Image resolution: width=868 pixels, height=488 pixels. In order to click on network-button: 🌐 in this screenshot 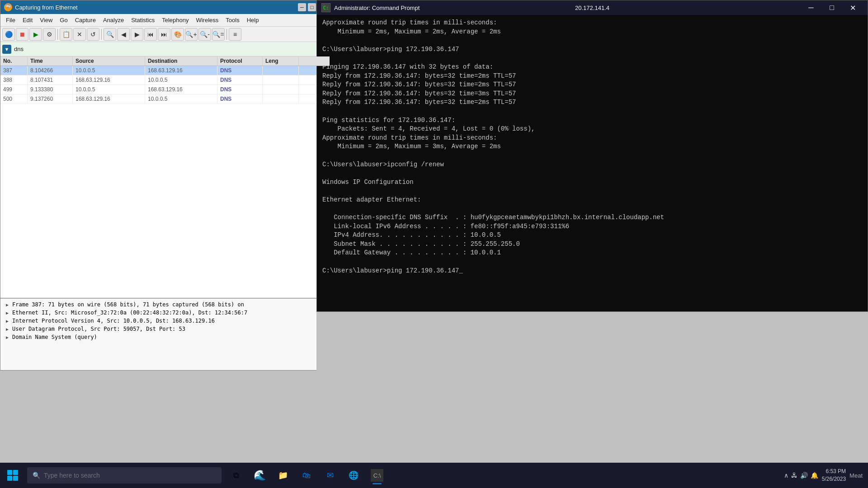, I will do `click(354, 475)`.